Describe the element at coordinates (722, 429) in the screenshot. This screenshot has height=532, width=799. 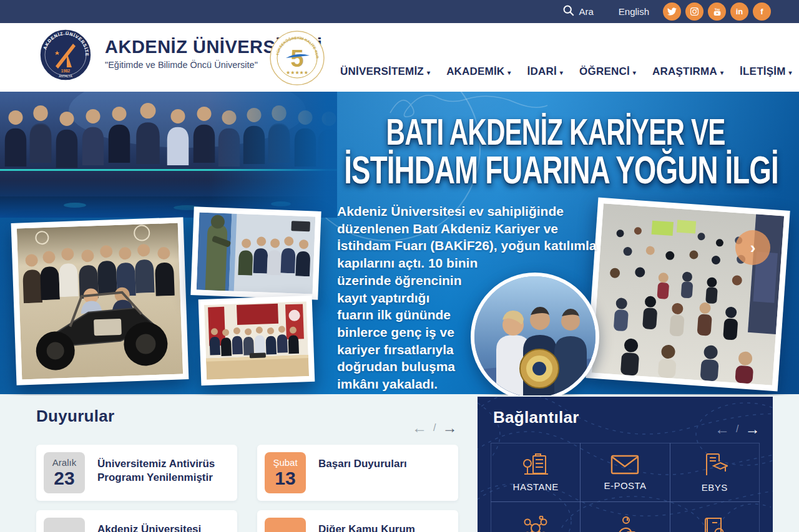
I see `links-prev-arrow: ←` at that location.